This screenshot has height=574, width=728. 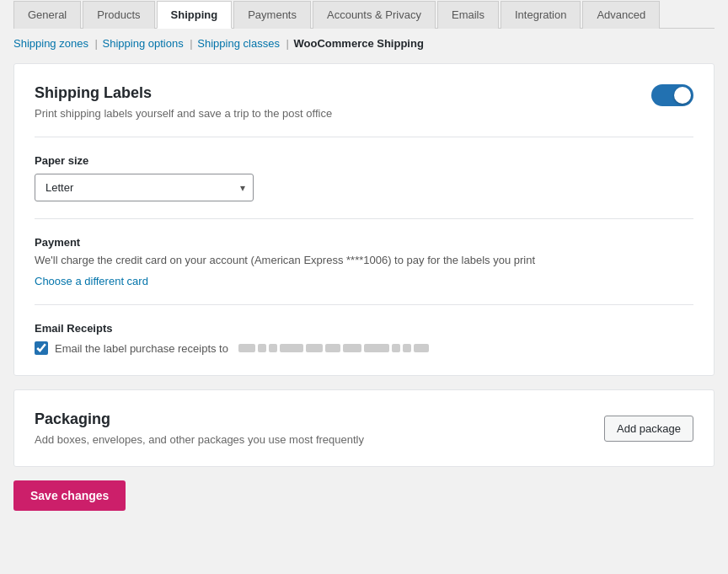 What do you see at coordinates (364, 329) in the screenshot?
I see `email-receipts-label: Email Receipts` at bounding box center [364, 329].